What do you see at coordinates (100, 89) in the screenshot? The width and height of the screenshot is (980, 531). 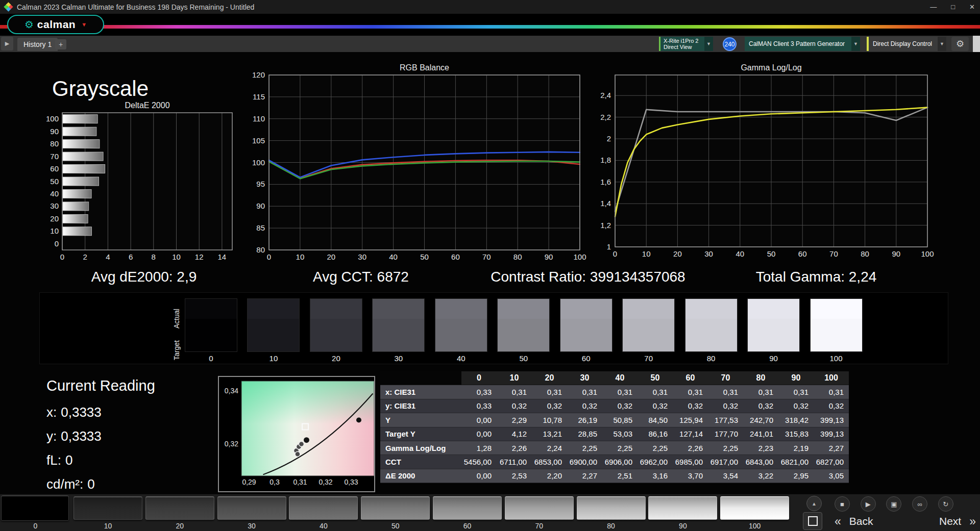 I see `page-title: Grayscale` at bounding box center [100, 89].